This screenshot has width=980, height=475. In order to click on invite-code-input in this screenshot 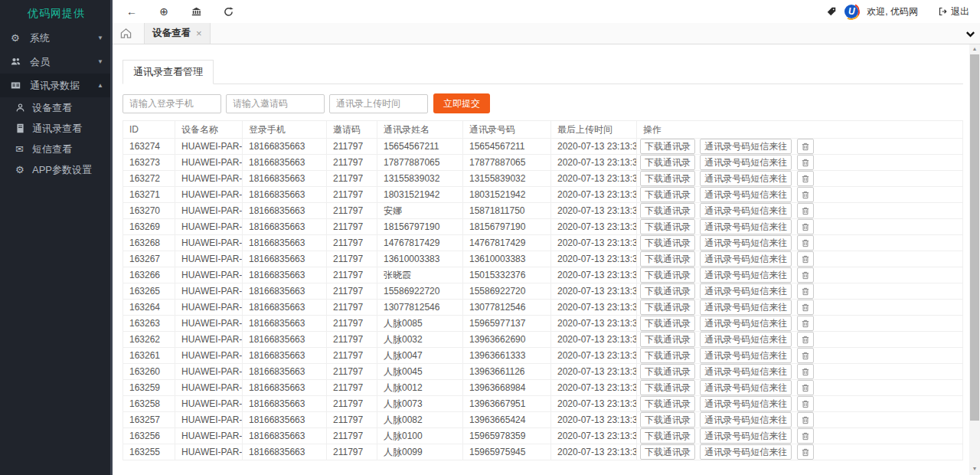, I will do `click(276, 104)`.